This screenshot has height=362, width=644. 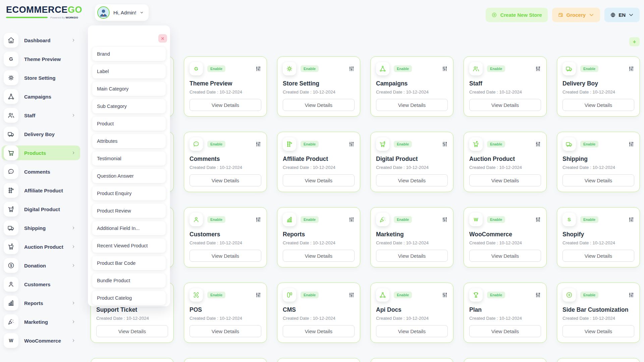 What do you see at coordinates (41, 78) in the screenshot?
I see `sidebar-item-store-setting: Store Setting` at bounding box center [41, 78].